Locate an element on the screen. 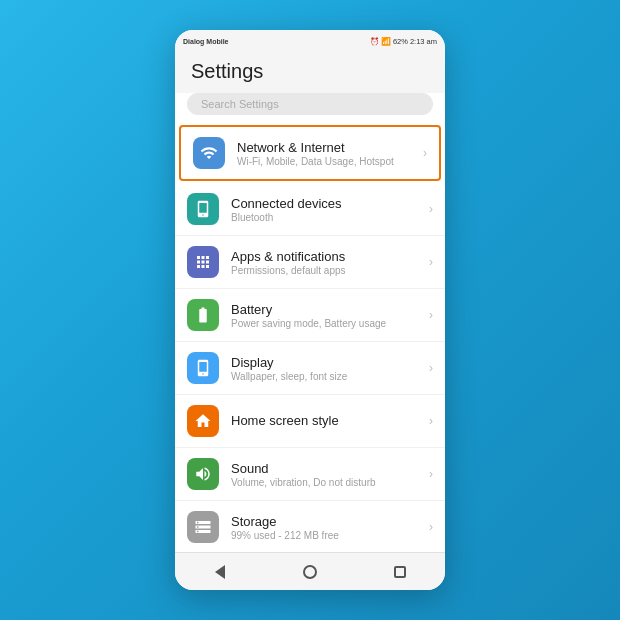  time-text: 2:13 am is located at coordinates (424, 42).